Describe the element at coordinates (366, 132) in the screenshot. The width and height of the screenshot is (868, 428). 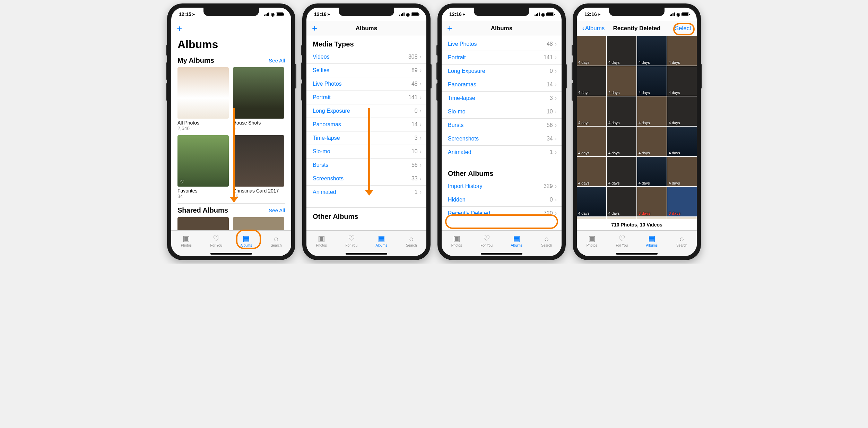
I see `phone-mockup-2: 12:16➤ ◉ + Albums Media Types Videos308›…` at that location.